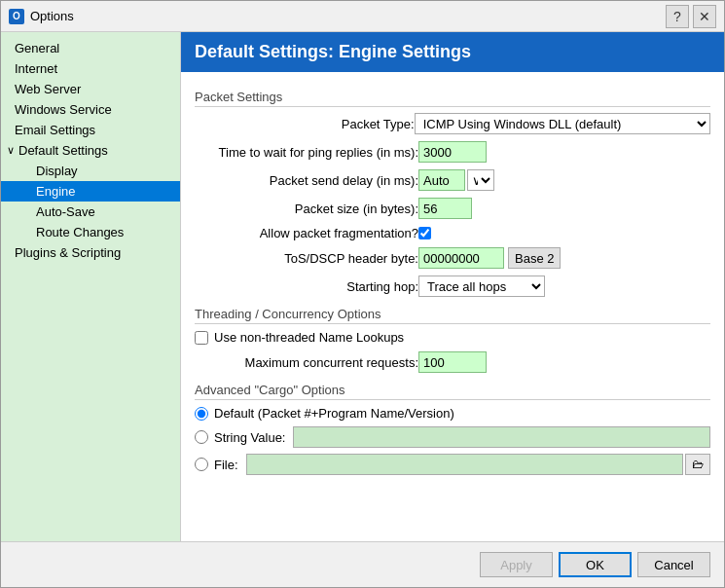 The image size is (725, 588). I want to click on app-icon: O, so click(17, 17).